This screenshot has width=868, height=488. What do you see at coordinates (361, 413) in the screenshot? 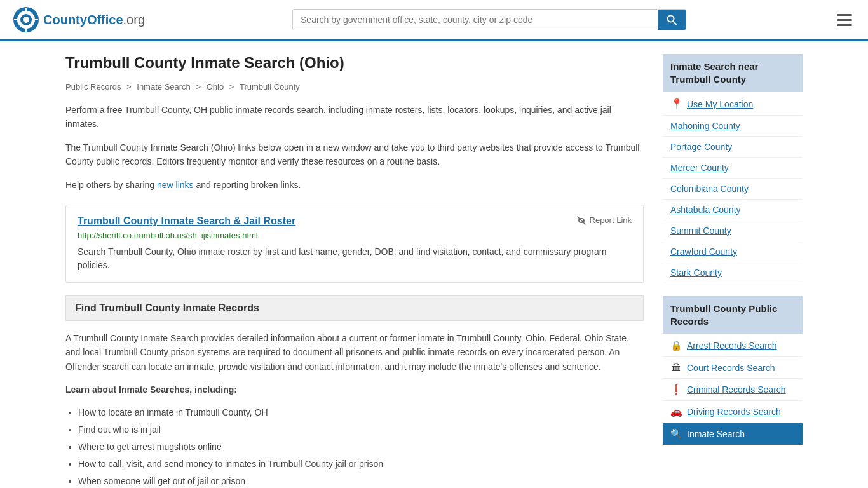
I see `bullet-item: How to locate an inmate in Trumbull Coun…` at bounding box center [361, 413].